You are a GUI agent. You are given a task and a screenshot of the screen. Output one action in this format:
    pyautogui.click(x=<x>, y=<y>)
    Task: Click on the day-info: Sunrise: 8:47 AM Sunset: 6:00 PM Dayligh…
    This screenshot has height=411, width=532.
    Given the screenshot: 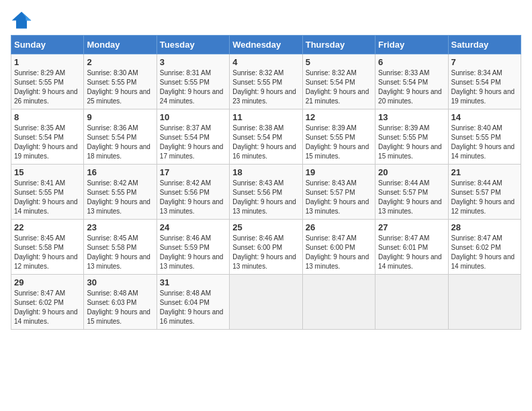 What is the action you would take?
    pyautogui.click(x=339, y=253)
    